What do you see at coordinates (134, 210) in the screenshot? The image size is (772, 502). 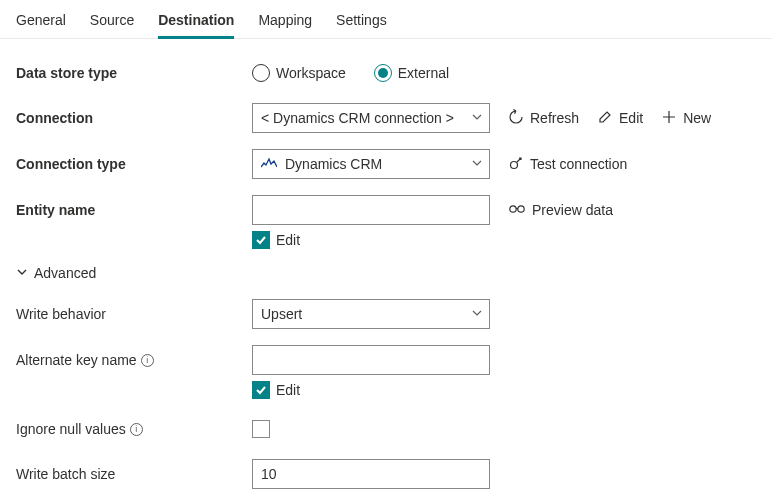 I see `label-entity-name: Entity name` at bounding box center [134, 210].